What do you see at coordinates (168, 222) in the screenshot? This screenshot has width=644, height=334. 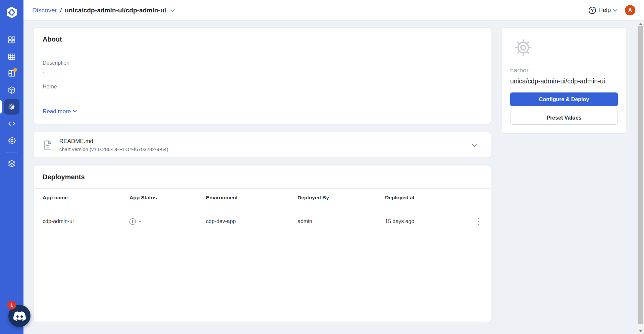 I see `cell-app-status: i -` at bounding box center [168, 222].